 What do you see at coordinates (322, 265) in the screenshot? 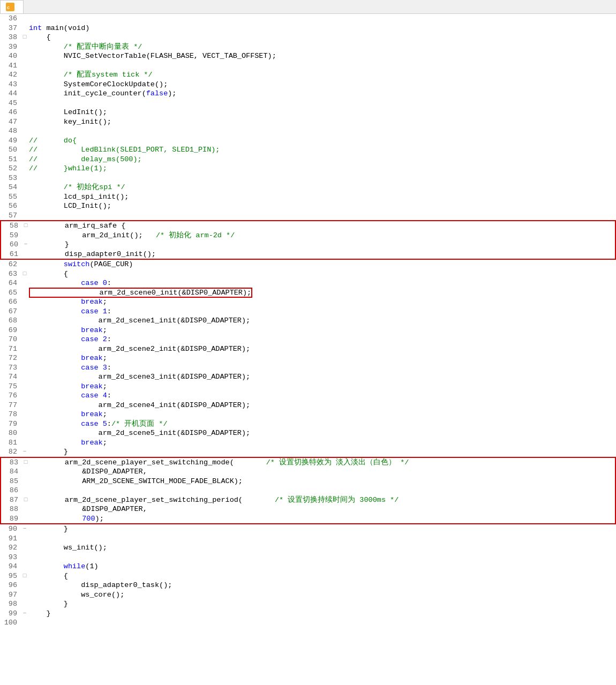
I see `code-line-content: switch(PAGE_CUR)` at bounding box center [322, 265].